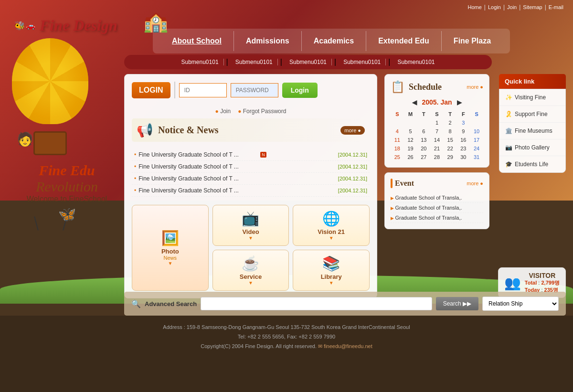 This screenshot has width=573, height=392. What do you see at coordinates (331, 238) in the screenshot?
I see `vision-arrow-icon: ▼` at bounding box center [331, 238].